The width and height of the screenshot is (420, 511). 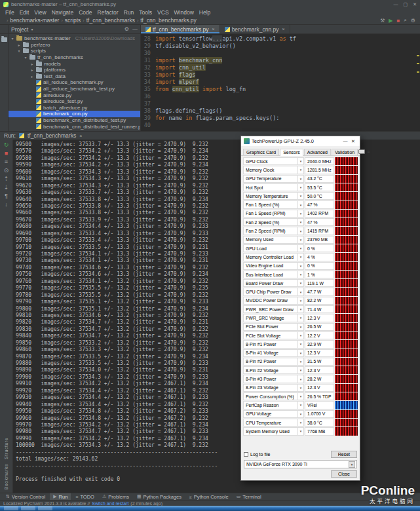 I want to click on run-toolbar-icon: ⇡, so click(x=7, y=179).